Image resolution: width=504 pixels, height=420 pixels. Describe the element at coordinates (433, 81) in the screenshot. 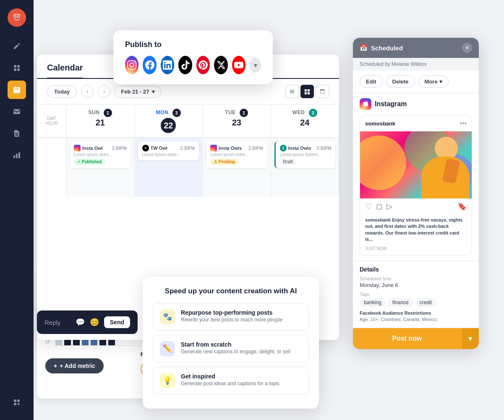

I see `more-options-button: More ▾` at that location.